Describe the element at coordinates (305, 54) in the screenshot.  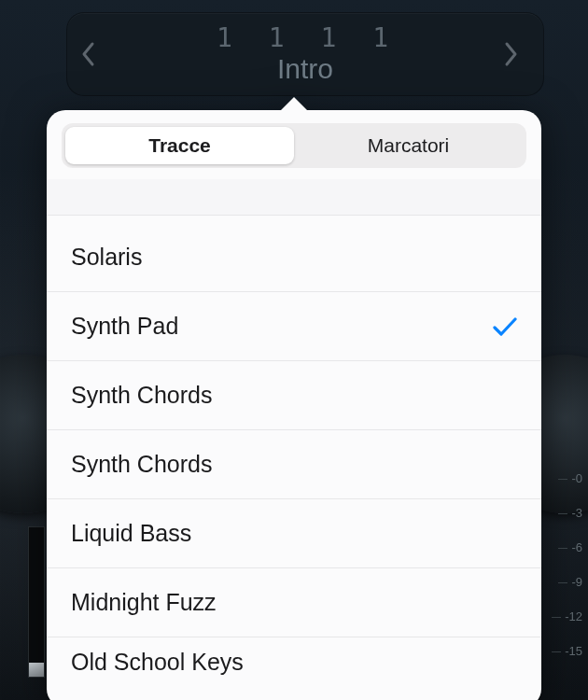
I see `position-navigator: 1 1 1 1 Intro` at that location.